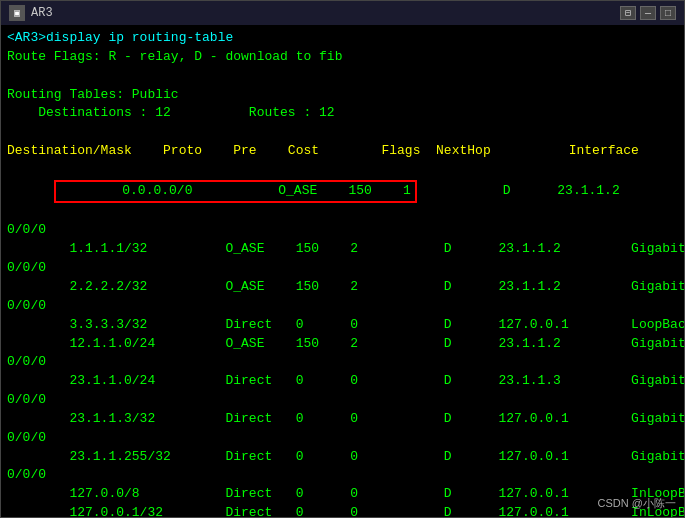 Image resolution: width=685 pixels, height=518 pixels. What do you see at coordinates (342, 362) in the screenshot?
I see `route-row-4b: 0/0/0` at bounding box center [342, 362].